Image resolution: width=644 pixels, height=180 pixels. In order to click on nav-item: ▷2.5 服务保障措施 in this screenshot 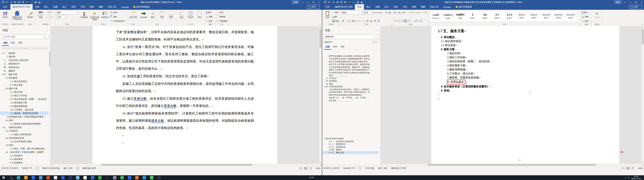, I will do `click(24, 106)`.